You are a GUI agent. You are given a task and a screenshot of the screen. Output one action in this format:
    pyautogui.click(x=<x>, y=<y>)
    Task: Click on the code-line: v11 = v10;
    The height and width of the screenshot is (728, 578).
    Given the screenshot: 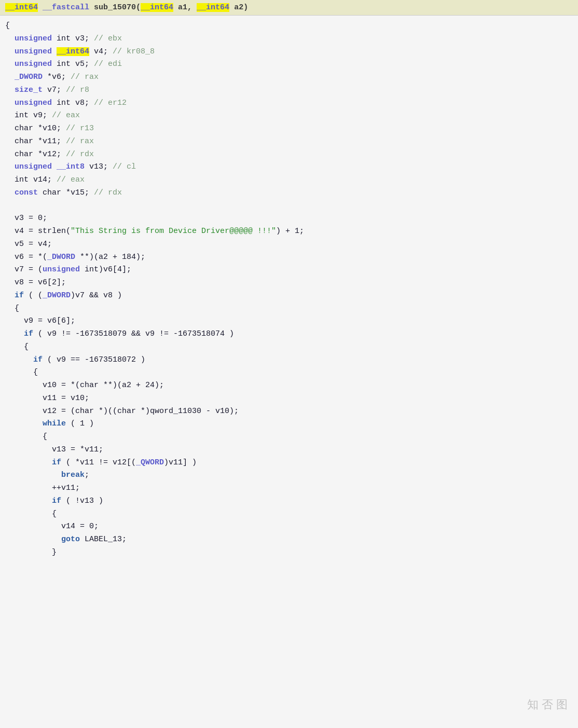 What is the action you would take?
    pyautogui.click(x=292, y=399)
    